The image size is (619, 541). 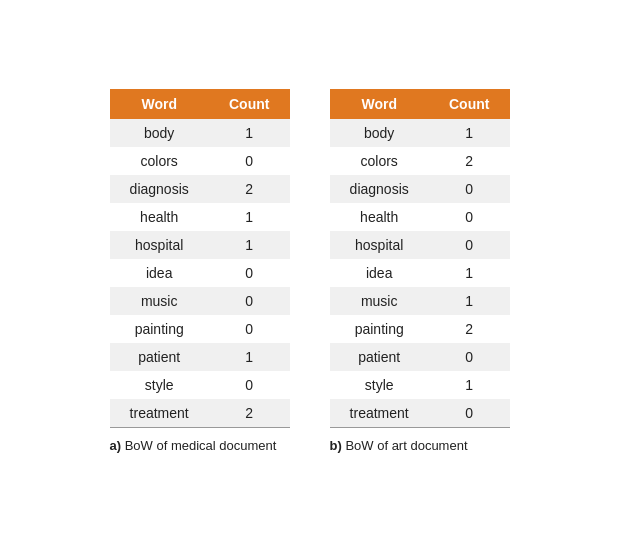 What do you see at coordinates (380, 104) in the screenshot?
I see `table-b-header-word: Word` at bounding box center [380, 104].